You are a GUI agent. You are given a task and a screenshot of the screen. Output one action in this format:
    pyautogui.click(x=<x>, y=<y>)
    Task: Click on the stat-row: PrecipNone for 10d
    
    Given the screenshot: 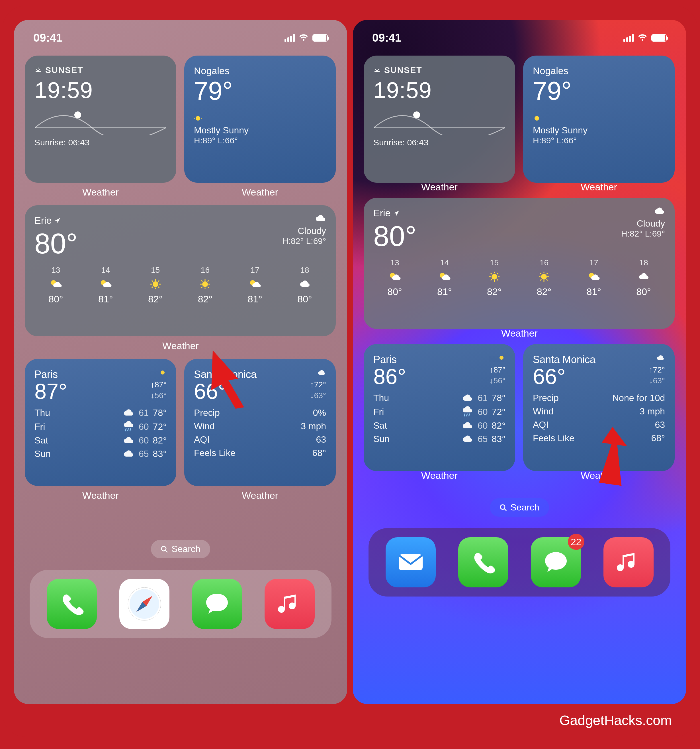 What is the action you would take?
    pyautogui.click(x=599, y=398)
    